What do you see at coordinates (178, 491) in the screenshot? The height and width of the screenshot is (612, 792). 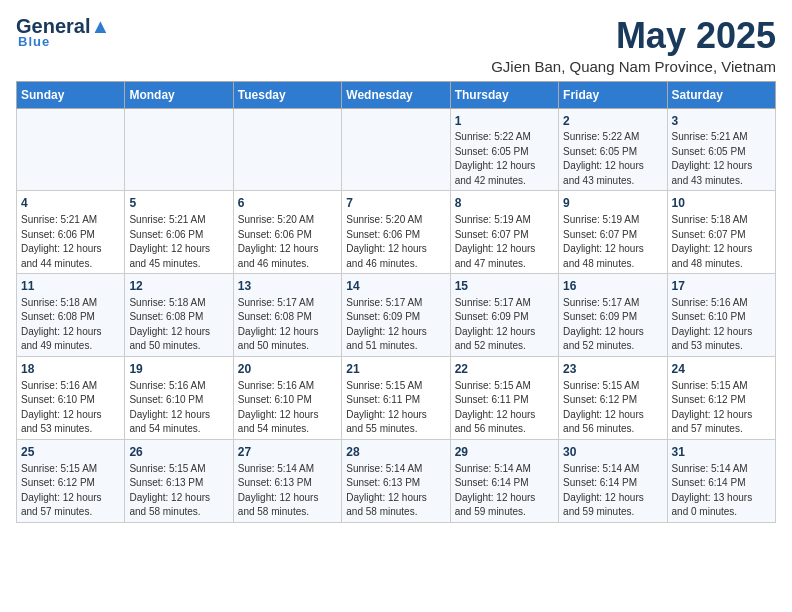 I see `day-info: Sunrise: 5:15 AM Sunset: 6:13 PM Dayligh…` at bounding box center [178, 491].